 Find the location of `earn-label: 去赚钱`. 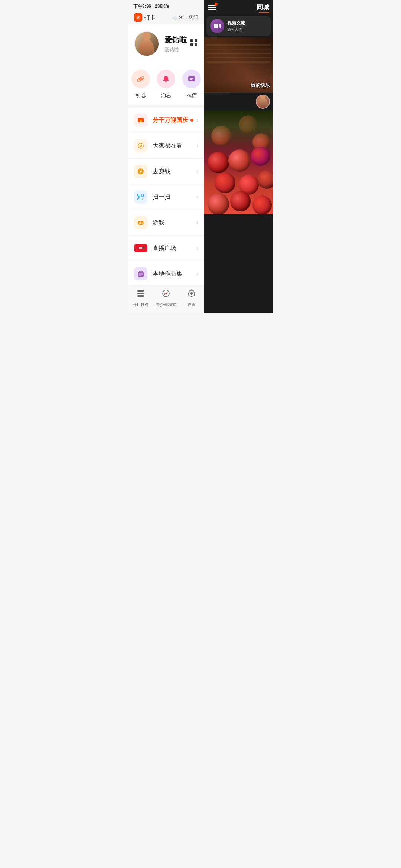

earn-label: 去赚钱 is located at coordinates (162, 171).